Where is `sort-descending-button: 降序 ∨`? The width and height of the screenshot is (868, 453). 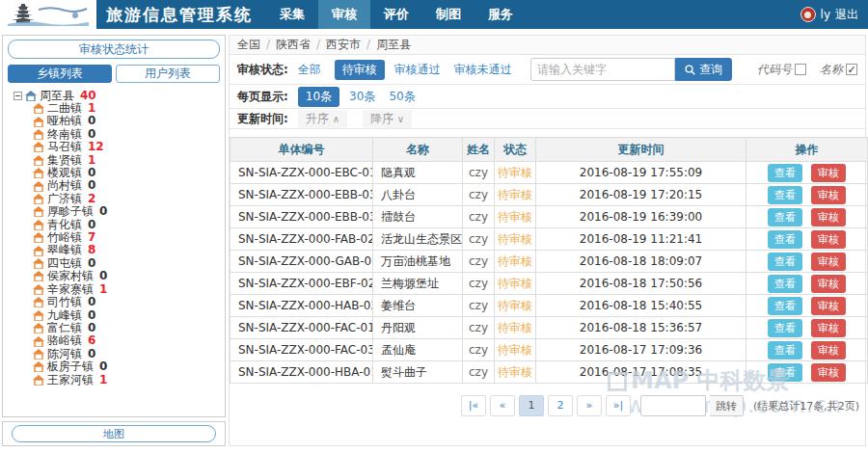
sort-descending-button: 降序 ∨ is located at coordinates (388, 120).